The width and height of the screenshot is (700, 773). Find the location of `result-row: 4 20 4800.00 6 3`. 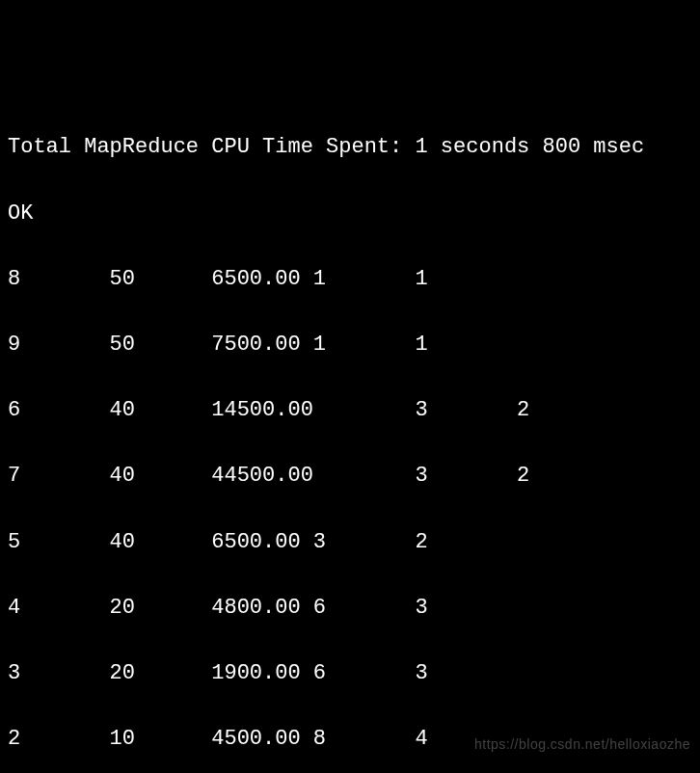

result-row: 4 20 4800.00 6 3 is located at coordinates (350, 608).